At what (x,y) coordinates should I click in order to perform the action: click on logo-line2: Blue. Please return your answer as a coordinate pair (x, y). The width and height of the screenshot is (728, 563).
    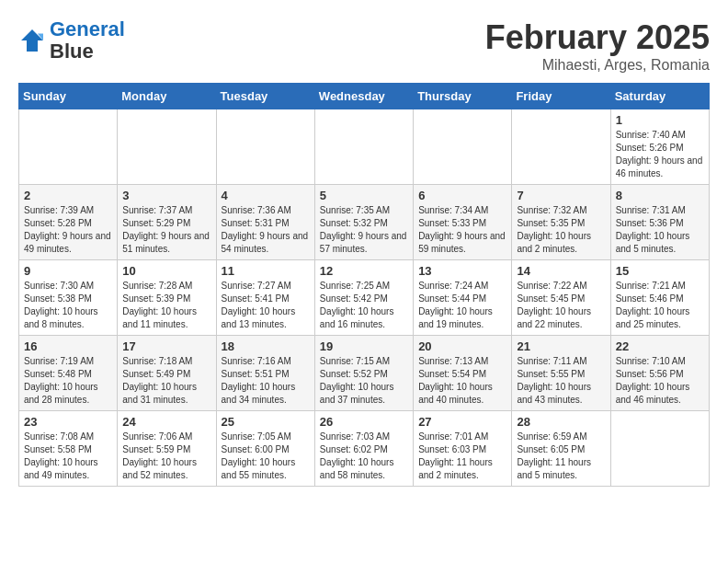
    Looking at the image, I should click on (72, 52).